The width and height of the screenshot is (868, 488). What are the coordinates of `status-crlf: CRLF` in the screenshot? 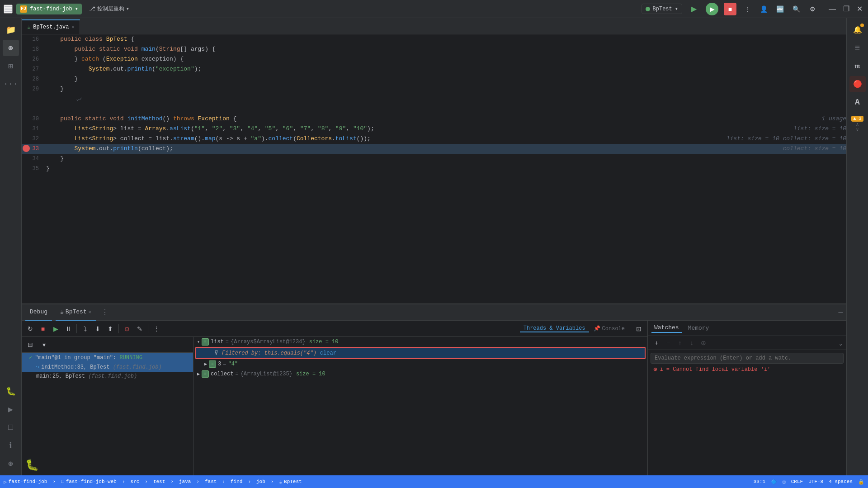 It's located at (797, 482).